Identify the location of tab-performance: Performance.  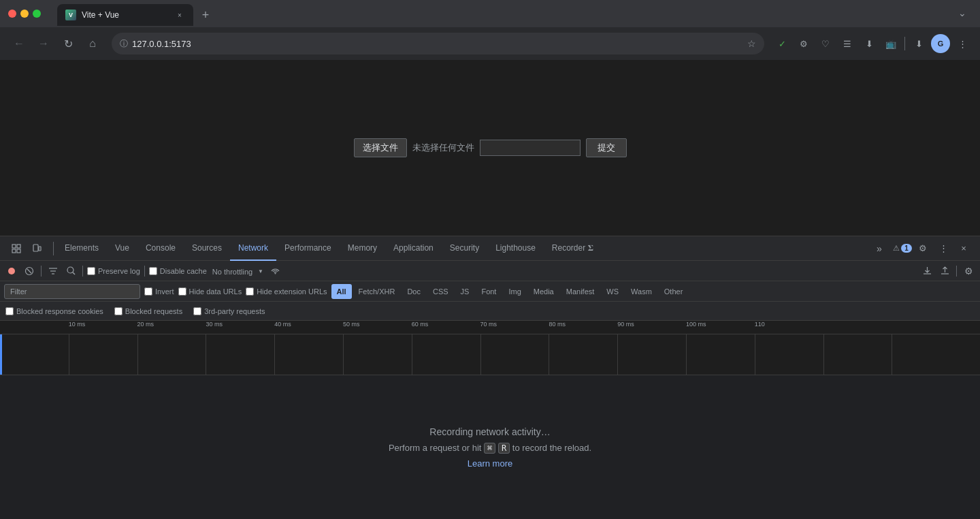
(308, 249).